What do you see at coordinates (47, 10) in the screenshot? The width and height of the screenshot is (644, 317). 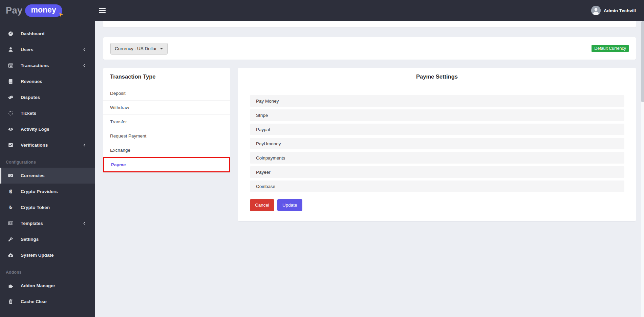 I see `brand-logo: Pay money` at bounding box center [47, 10].